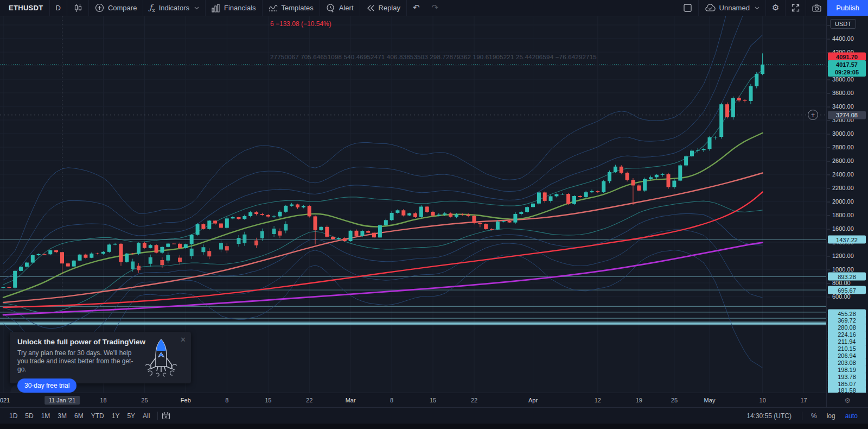 The height and width of the screenshot is (429, 868). Describe the element at coordinates (157, 416) in the screenshot. I see `toolbar-divider` at that location.